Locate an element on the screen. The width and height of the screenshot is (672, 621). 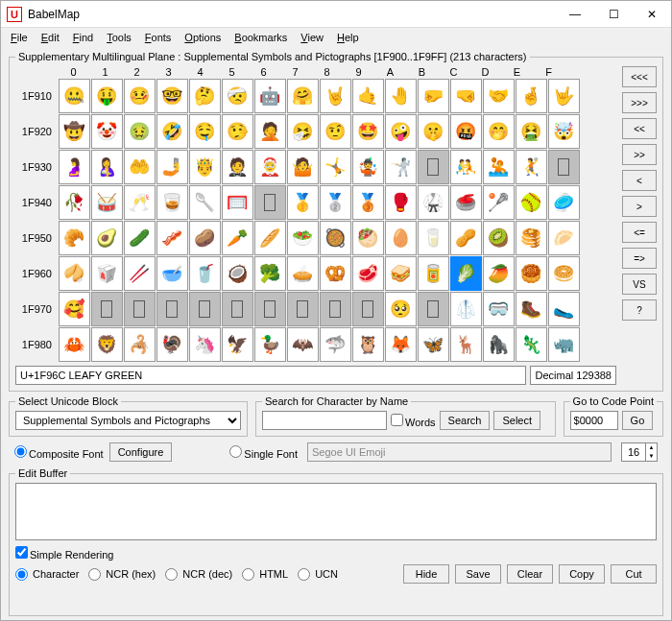
char-cell: 🥓 is located at coordinates (173, 238).